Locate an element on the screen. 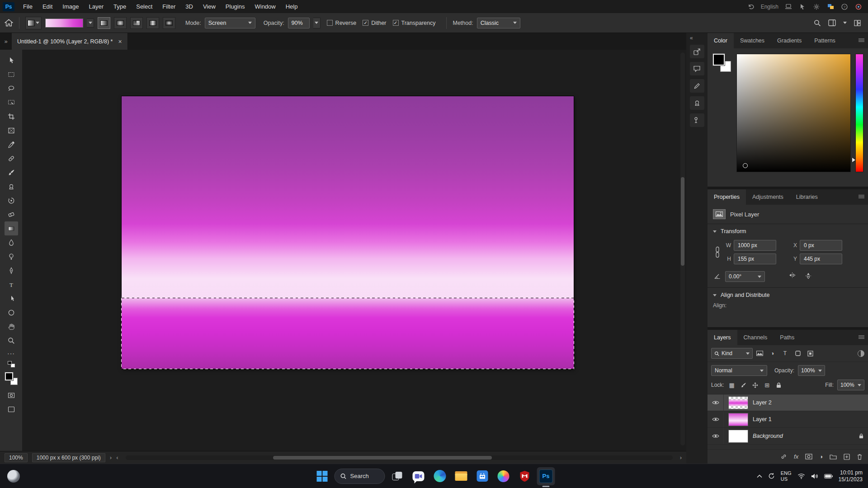 The image size is (868, 488). horizontal-scroll-thumb is located at coordinates (382, 458).